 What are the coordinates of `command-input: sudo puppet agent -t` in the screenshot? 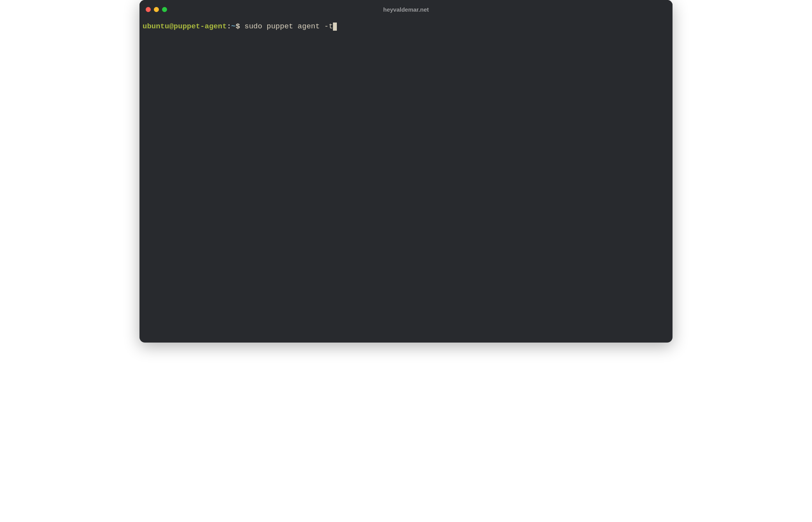 It's located at (289, 26).